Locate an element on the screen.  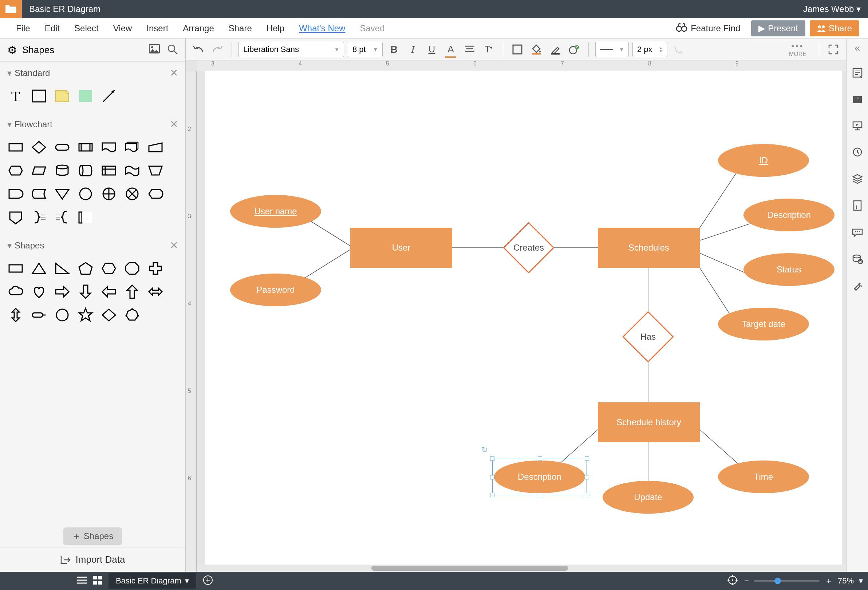
block-shape is located at coordinates (39, 96).